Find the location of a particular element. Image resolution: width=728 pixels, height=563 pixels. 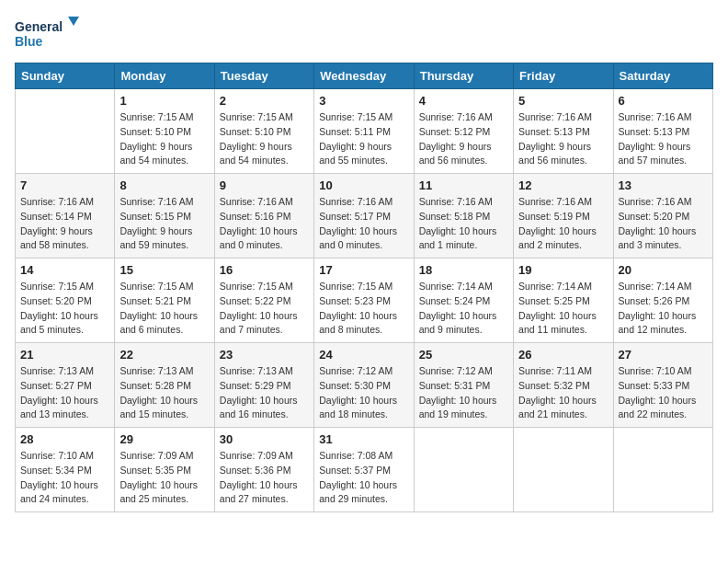

day-cell: 21 Sunrise: 7:13 AMSunset: 5:27 PMDaylig… is located at coordinates (65, 385).